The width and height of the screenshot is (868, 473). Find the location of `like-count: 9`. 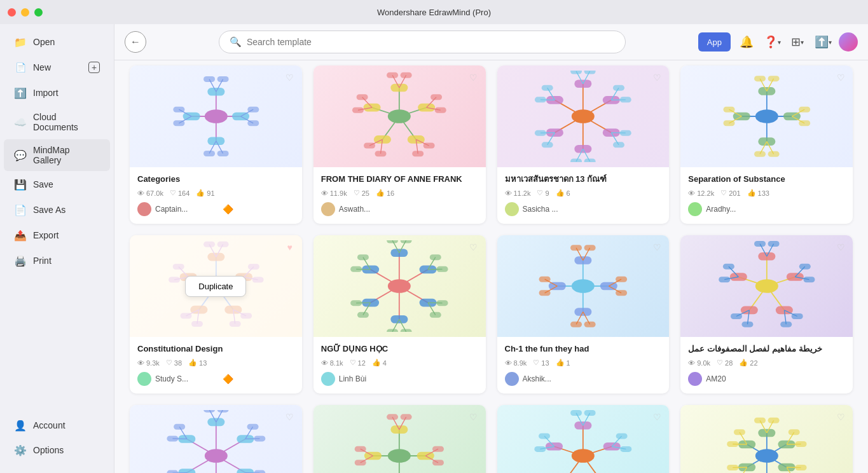

like-count: 9 is located at coordinates (547, 193).